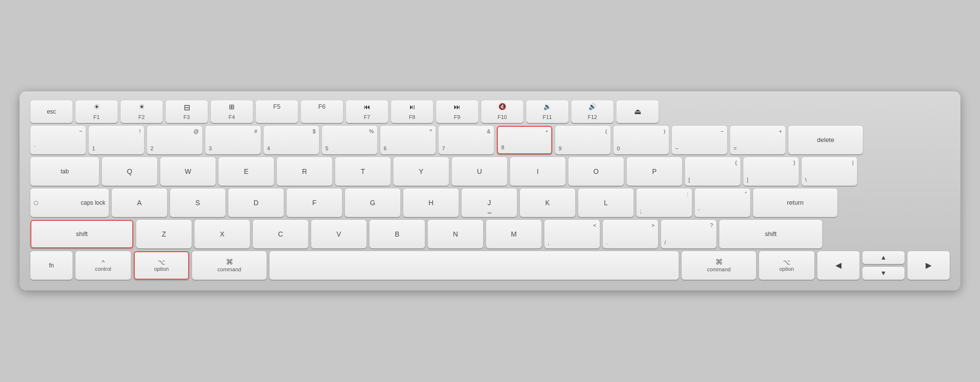 The image size is (980, 382). I want to click on key-command-left: ⌘ command, so click(229, 265).